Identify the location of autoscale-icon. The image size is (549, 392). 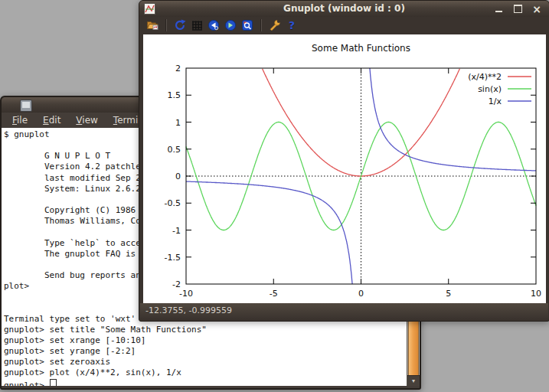
(247, 25).